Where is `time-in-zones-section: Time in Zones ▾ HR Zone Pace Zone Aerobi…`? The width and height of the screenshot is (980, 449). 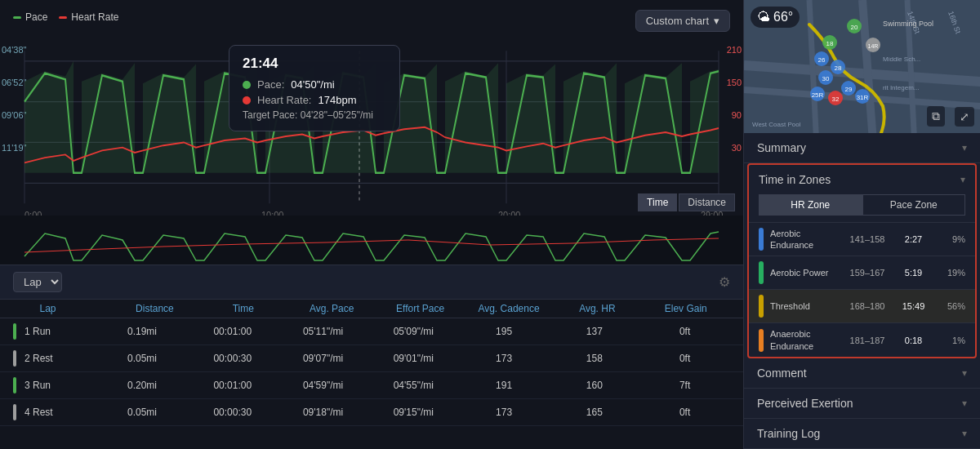 time-in-zones-section: Time in Zones ▾ HR Zone Pace Zone Aerobi… is located at coordinates (862, 261).